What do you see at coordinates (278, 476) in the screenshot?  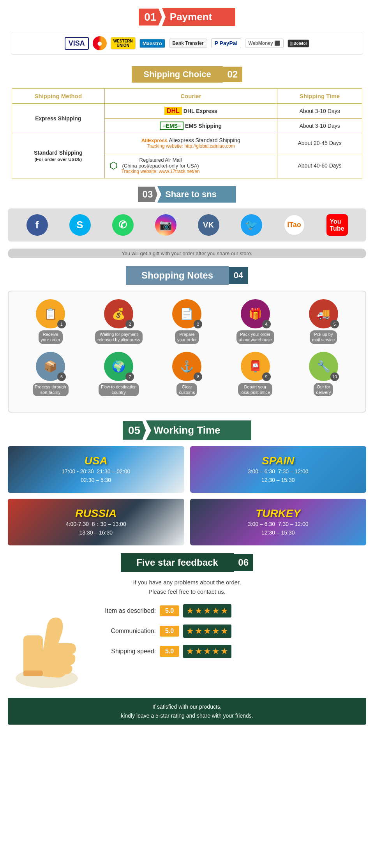 I see `working-hours-spain: 3:00 – 6:30 7:30 – 12:0012:30 – 15:30` at bounding box center [278, 476].